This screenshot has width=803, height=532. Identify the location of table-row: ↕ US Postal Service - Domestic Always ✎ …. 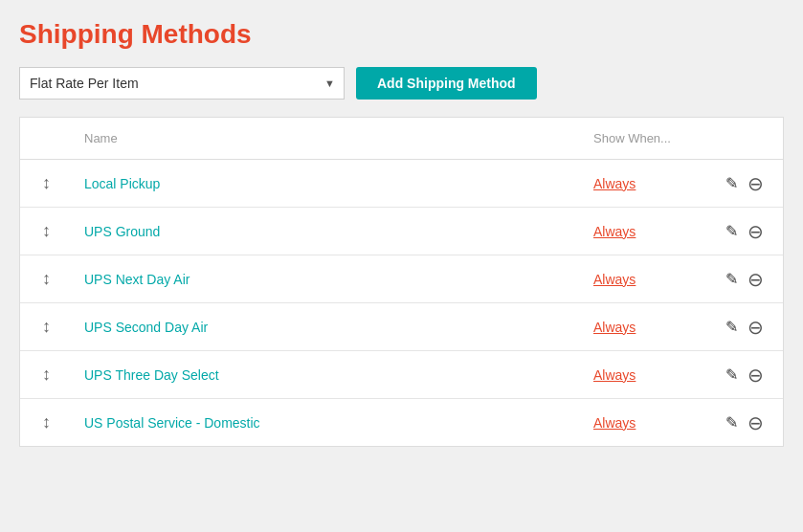
(402, 423).